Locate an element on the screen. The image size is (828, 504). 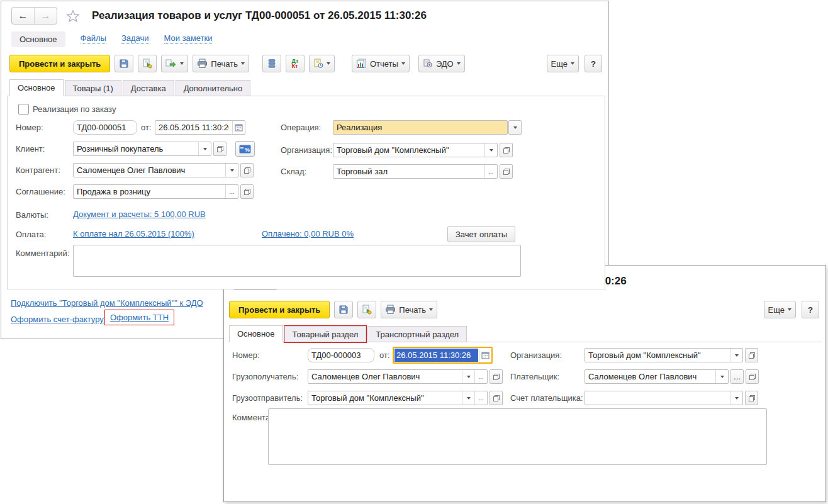
tab-goods-section: Товарный раздел is located at coordinates (326, 334).